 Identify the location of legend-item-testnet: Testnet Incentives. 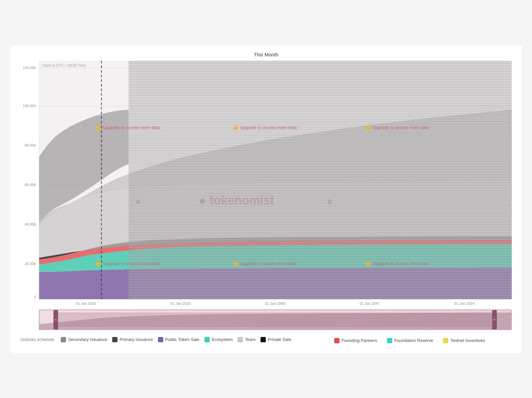
(464, 341).